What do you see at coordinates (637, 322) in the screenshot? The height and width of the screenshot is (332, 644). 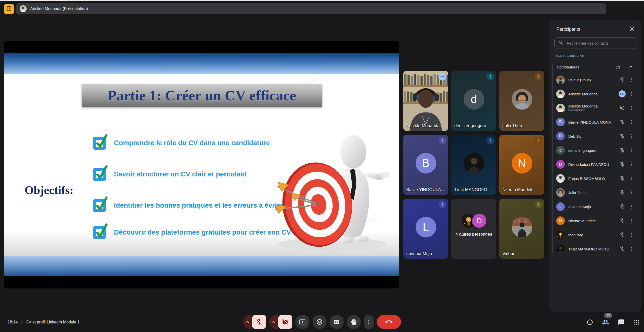 I see `apps-grid-button` at bounding box center [637, 322].